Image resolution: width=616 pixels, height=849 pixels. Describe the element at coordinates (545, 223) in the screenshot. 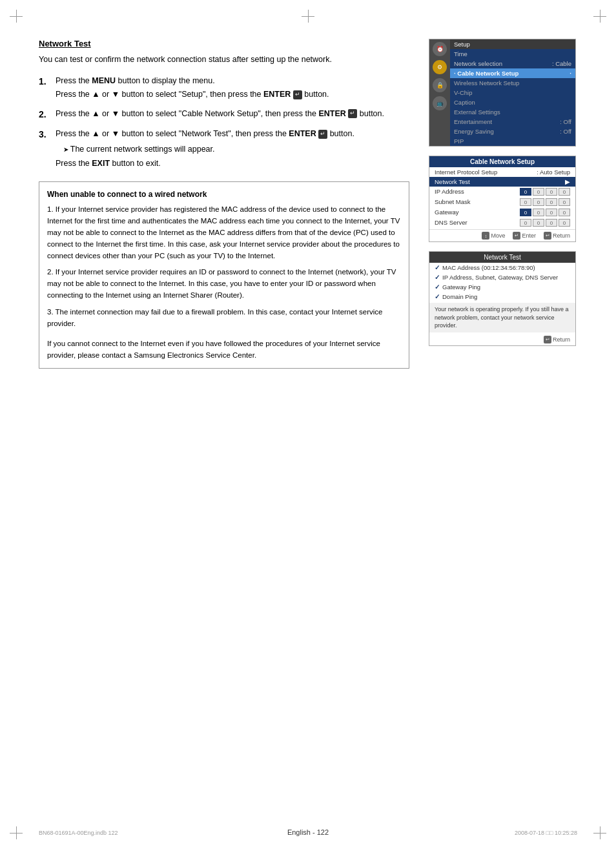

I see `dns-boxes: 0 0 0 0` at that location.